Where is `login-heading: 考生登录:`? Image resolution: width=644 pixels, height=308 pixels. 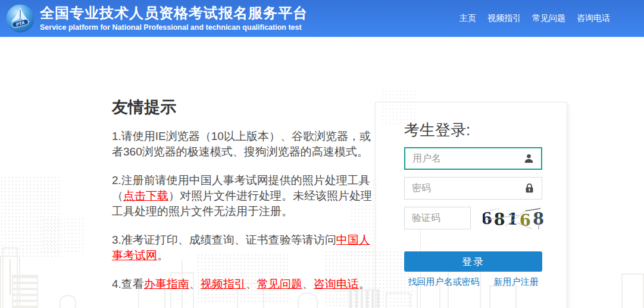 login-heading: 考生登录: is located at coordinates (486, 130).